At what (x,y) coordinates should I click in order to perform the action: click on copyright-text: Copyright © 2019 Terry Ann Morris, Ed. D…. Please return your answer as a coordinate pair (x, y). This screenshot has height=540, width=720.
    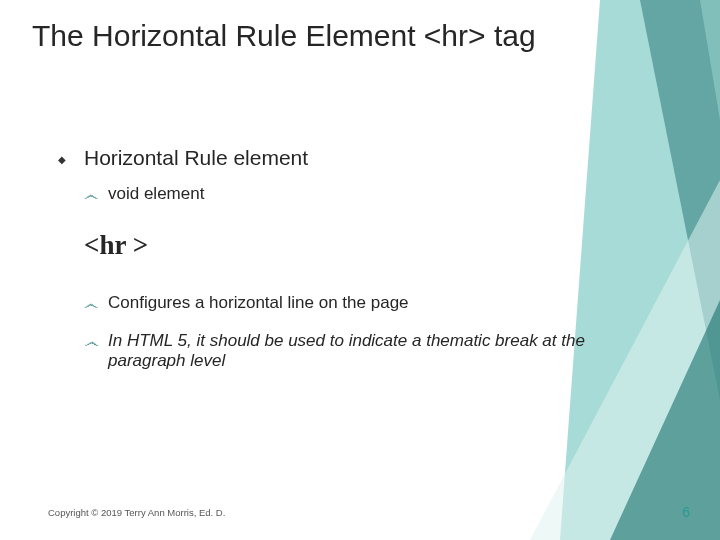
    Looking at the image, I should click on (136, 512).